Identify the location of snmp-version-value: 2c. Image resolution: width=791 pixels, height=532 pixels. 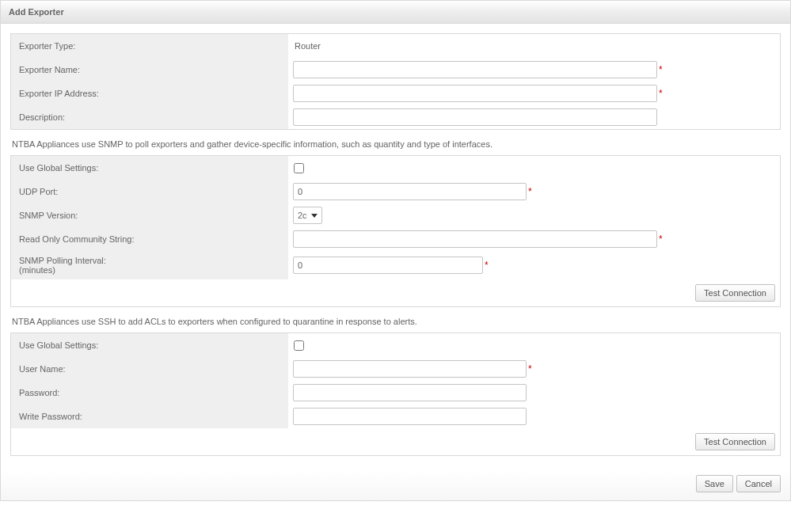
(302, 215).